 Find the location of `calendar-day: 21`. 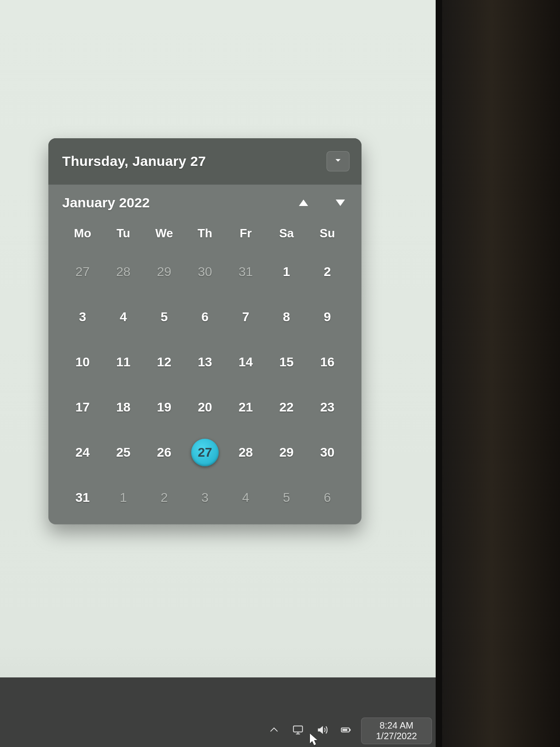

calendar-day: 21 is located at coordinates (246, 407).